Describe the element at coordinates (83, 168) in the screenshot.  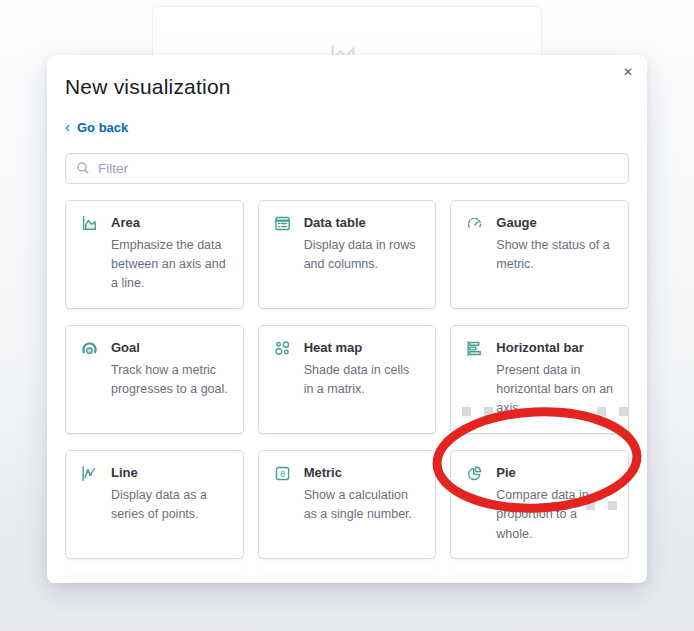
I see `search-icon` at that location.